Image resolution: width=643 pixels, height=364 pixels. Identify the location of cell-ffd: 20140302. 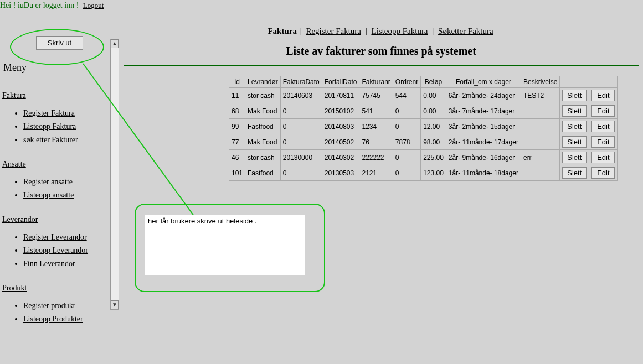
(341, 158).